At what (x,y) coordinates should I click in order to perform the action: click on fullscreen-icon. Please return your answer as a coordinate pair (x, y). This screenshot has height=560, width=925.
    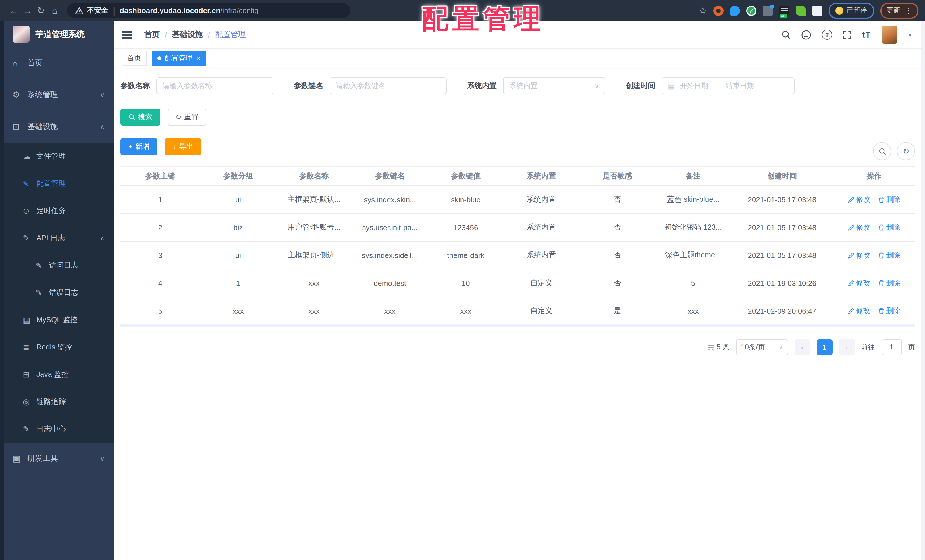
    Looking at the image, I should click on (848, 35).